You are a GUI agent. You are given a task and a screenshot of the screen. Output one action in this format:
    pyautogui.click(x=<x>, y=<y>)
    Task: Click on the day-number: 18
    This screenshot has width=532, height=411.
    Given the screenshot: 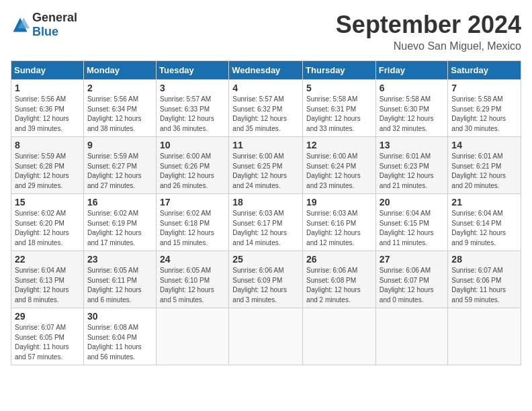 What is the action you would take?
    pyautogui.click(x=266, y=202)
    